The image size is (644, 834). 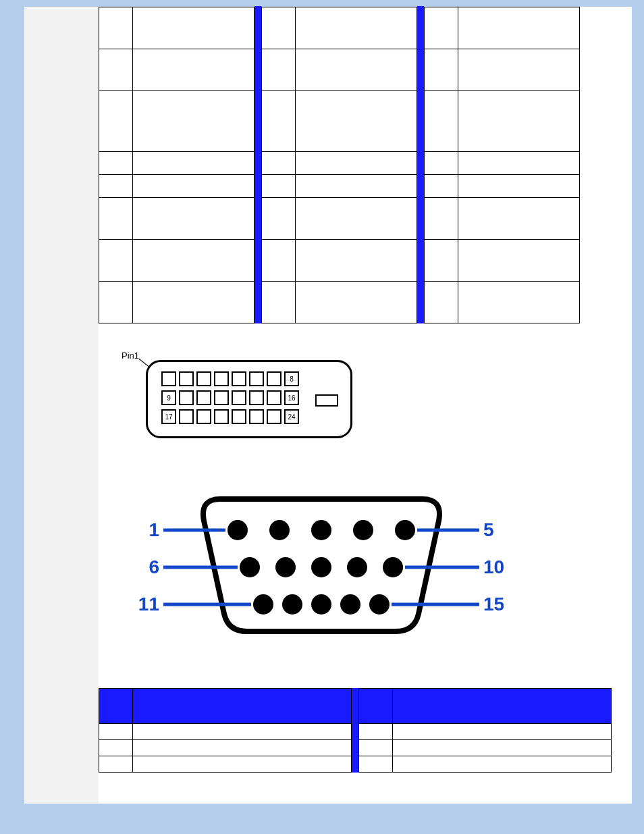 I want to click on vga-label-6: 6, so click(x=154, y=567).